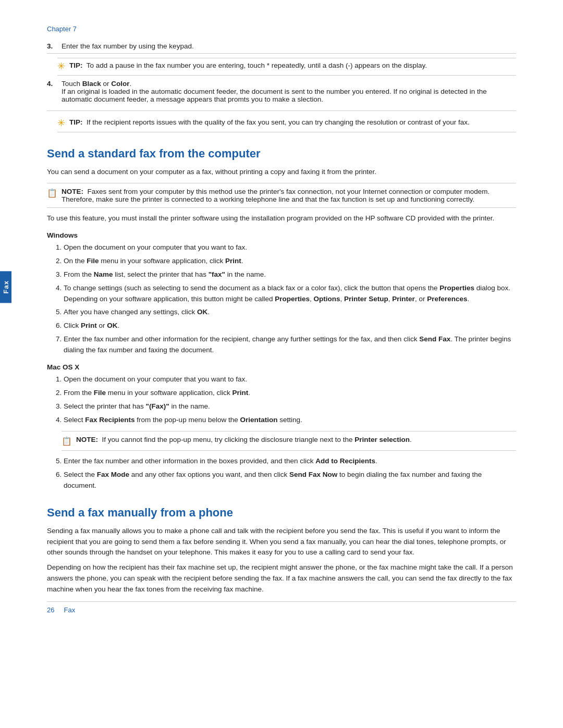 The height and width of the screenshot is (728, 563). I want to click on list-item: After you have changed any settings, cli…, so click(290, 313).